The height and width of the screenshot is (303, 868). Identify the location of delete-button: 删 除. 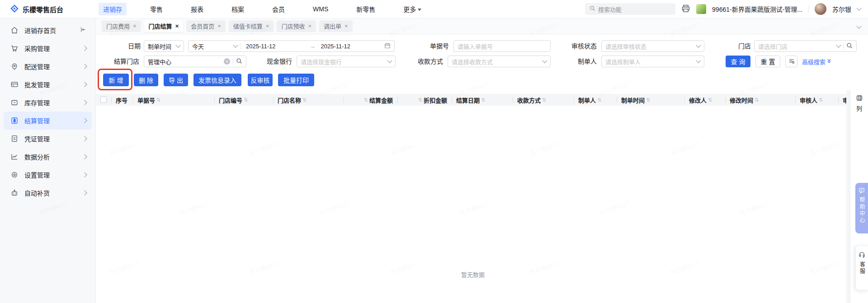
(146, 80).